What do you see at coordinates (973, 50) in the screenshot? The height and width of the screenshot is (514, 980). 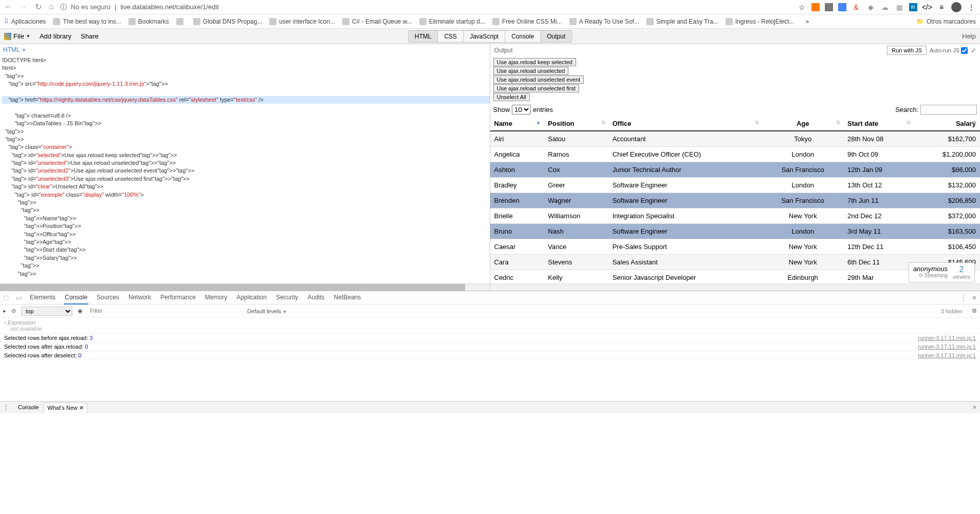 I see `fullscreen-icon: ⤢` at bounding box center [973, 50].